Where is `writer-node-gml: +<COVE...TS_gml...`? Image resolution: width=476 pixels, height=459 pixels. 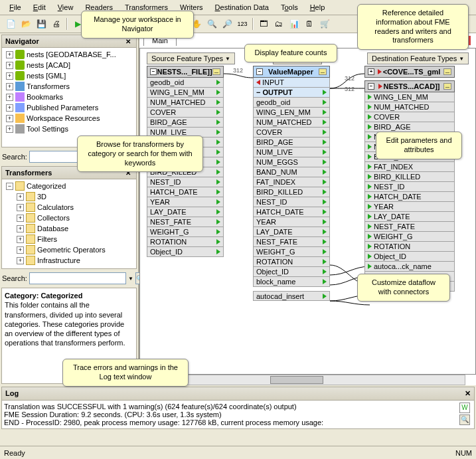
writer-node-gml: +<COVE...TS_gml... is located at coordinates (410, 72).